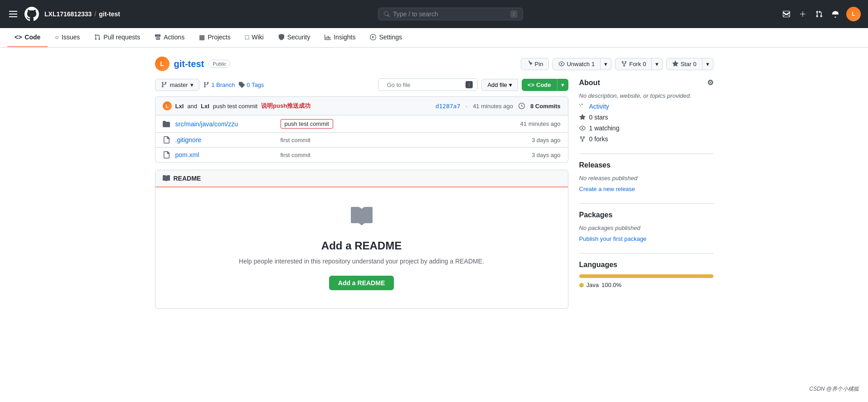 The image size is (868, 402). Describe the element at coordinates (219, 37) in the screenshot. I see `nav-projects-label: Projects` at that location.